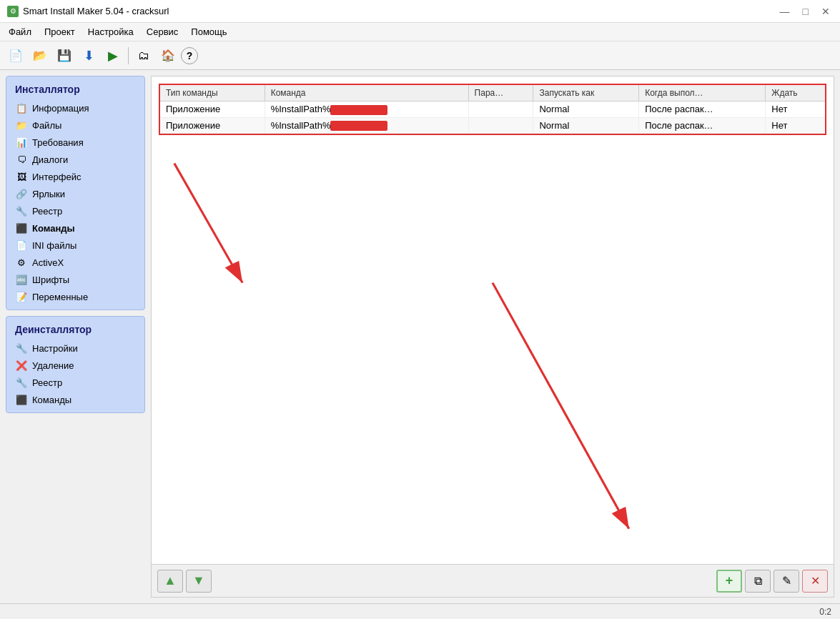 The height and width of the screenshot is (619, 840). Describe the element at coordinates (21, 211) in the screenshot. I see `registry-icon: 🔧` at that location.